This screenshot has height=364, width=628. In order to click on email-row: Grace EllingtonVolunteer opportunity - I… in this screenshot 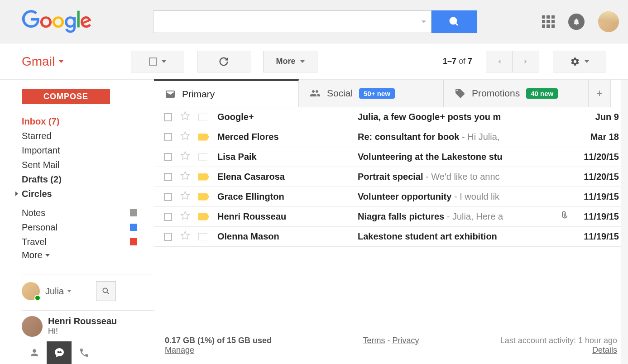, I will do `click(391, 197)`.